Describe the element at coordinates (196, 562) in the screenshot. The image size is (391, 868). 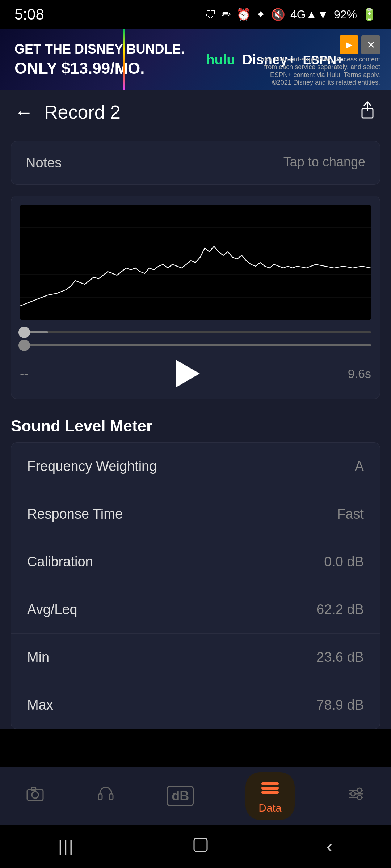
I see `meter-row-calibration: Calibration 0.0 dB` at that location.